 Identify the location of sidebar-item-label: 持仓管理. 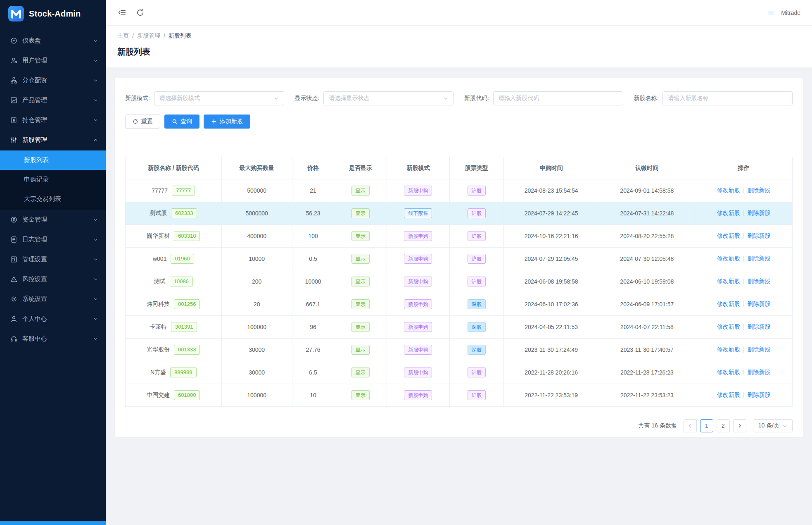
(58, 120).